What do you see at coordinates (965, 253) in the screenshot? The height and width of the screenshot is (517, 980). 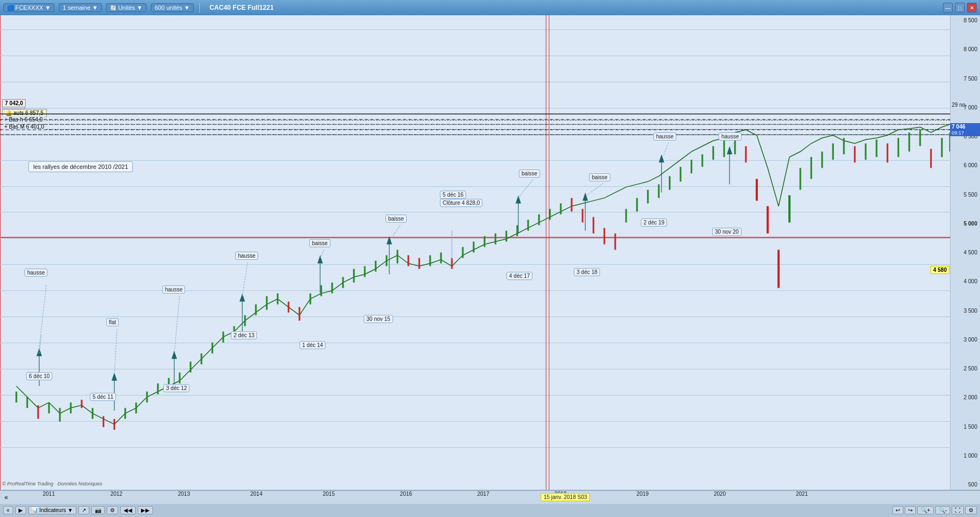 I see `y-axis: 8 500 8 000 7 500 7 000 6 500 6 000 5 50…` at bounding box center [965, 253].